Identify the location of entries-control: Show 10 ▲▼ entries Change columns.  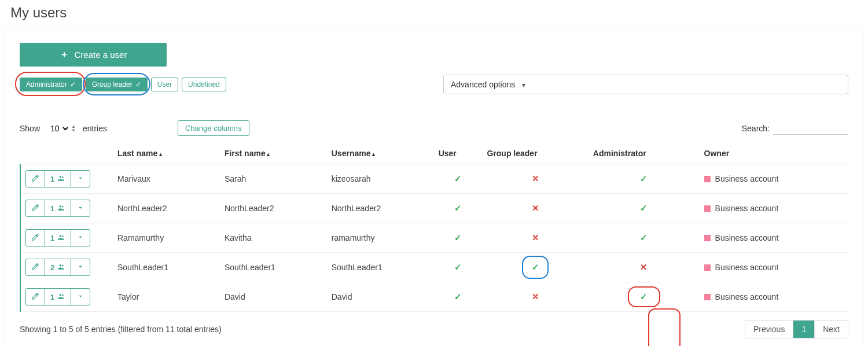
(134, 128).